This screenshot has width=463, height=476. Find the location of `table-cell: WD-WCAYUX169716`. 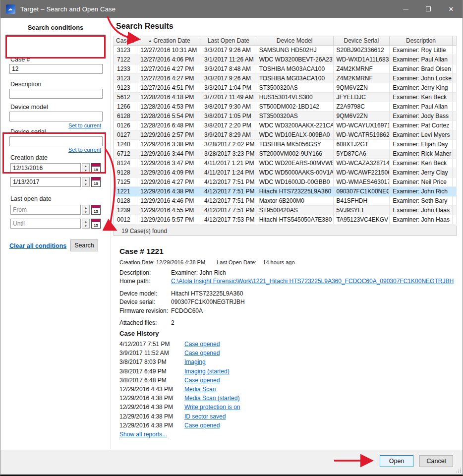

table-cell: WD-WCAYUX169716 is located at coordinates (361, 126).